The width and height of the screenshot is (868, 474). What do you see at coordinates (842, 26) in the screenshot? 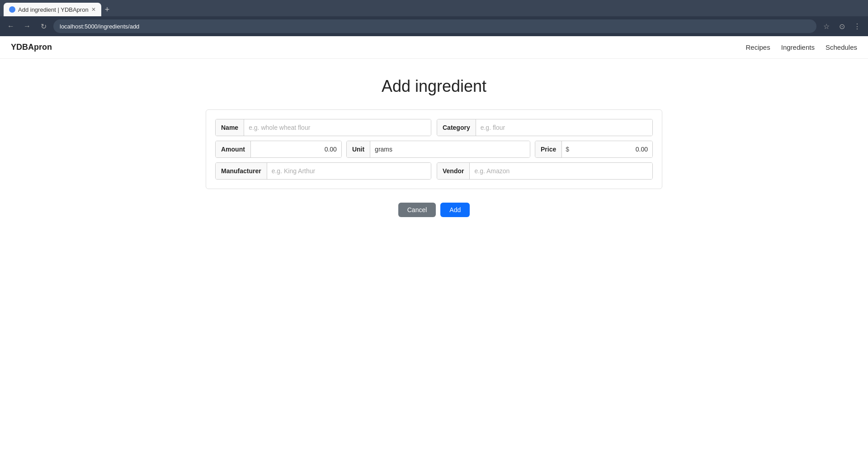
I see `browser-action-icons: ☆ ⊙ ⋮` at bounding box center [842, 26].